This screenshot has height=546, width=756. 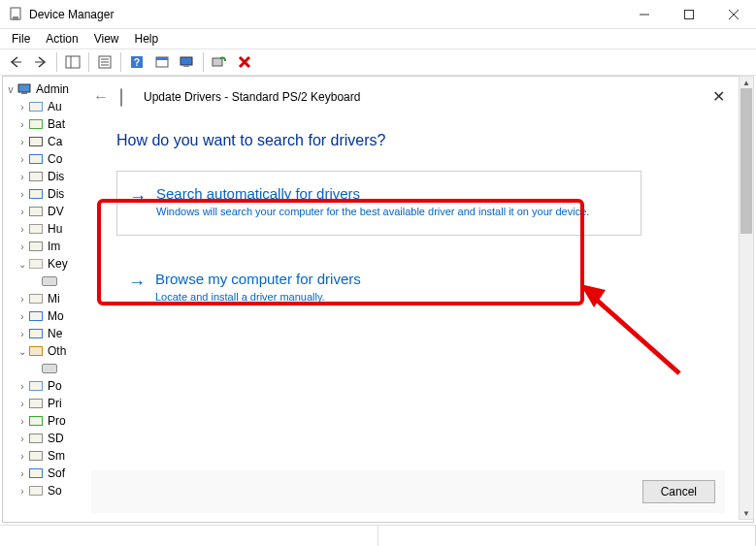 I want to click on monitor-button, so click(x=187, y=62).